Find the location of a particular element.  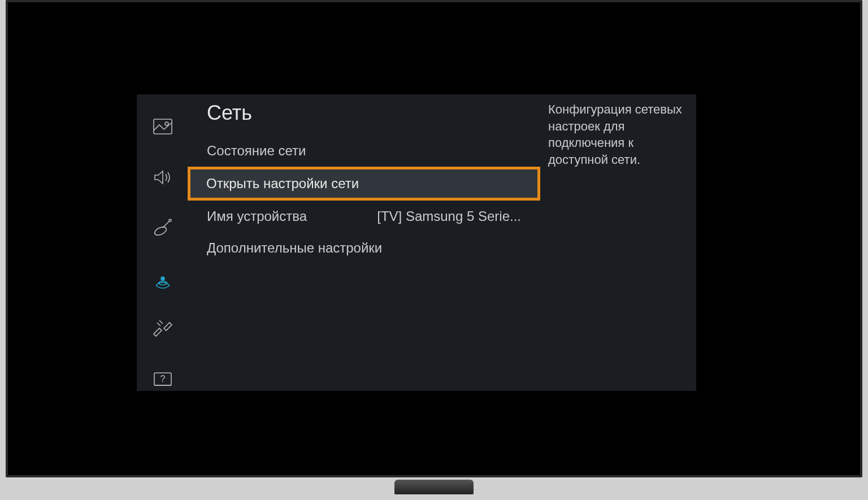

menu-item-value: [TV] Samsung 5 Serie... is located at coordinates (449, 216).